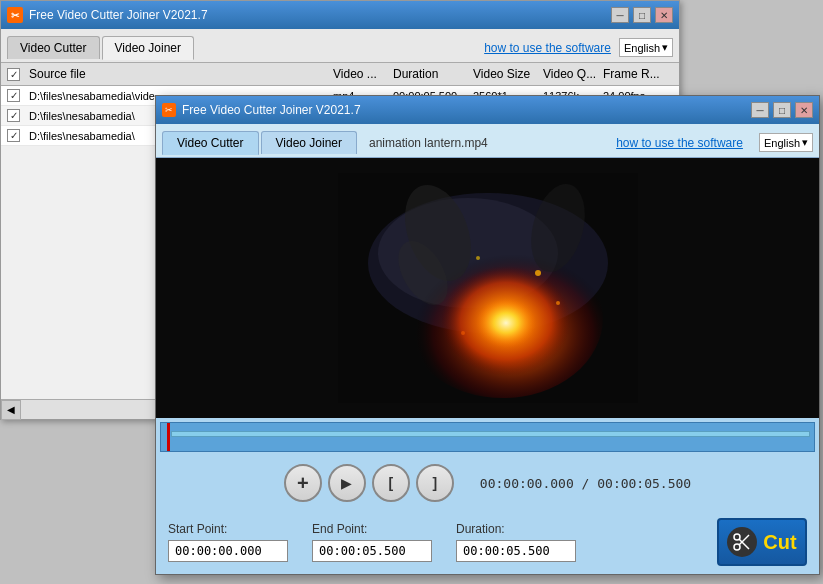 The image size is (823, 584). I want to click on fg-window-title: Free Video Cutter Joiner V2021.7, so click(466, 110).